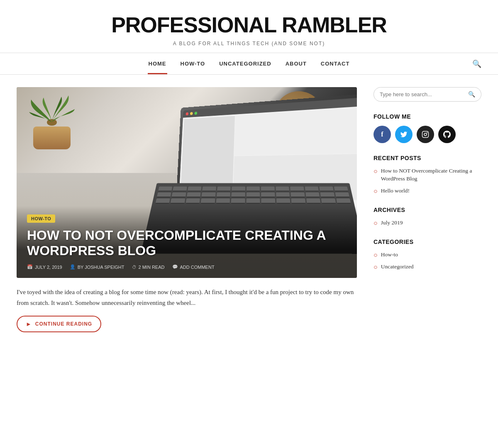  What do you see at coordinates (427, 134) in the screenshot?
I see `social-icons-group: f` at bounding box center [427, 134].